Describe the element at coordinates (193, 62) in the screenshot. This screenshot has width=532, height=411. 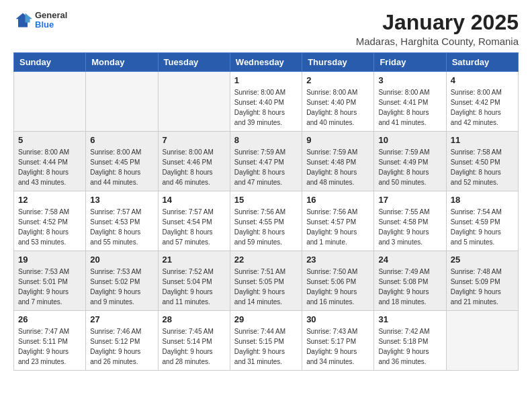
I see `weekday-header-tuesday: Tuesday` at that location.